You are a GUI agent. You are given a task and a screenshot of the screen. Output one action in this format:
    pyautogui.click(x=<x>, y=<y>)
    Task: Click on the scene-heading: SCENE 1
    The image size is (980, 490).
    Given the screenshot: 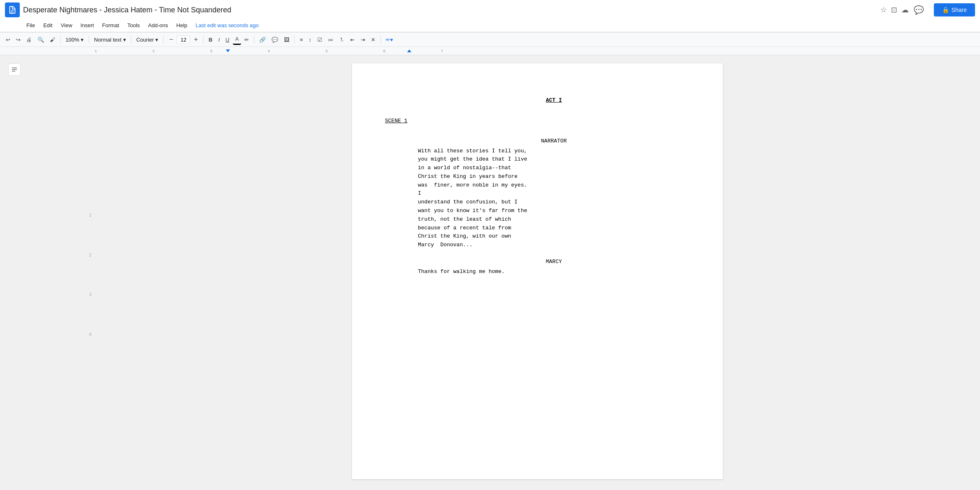 What is the action you would take?
    pyautogui.click(x=537, y=121)
    